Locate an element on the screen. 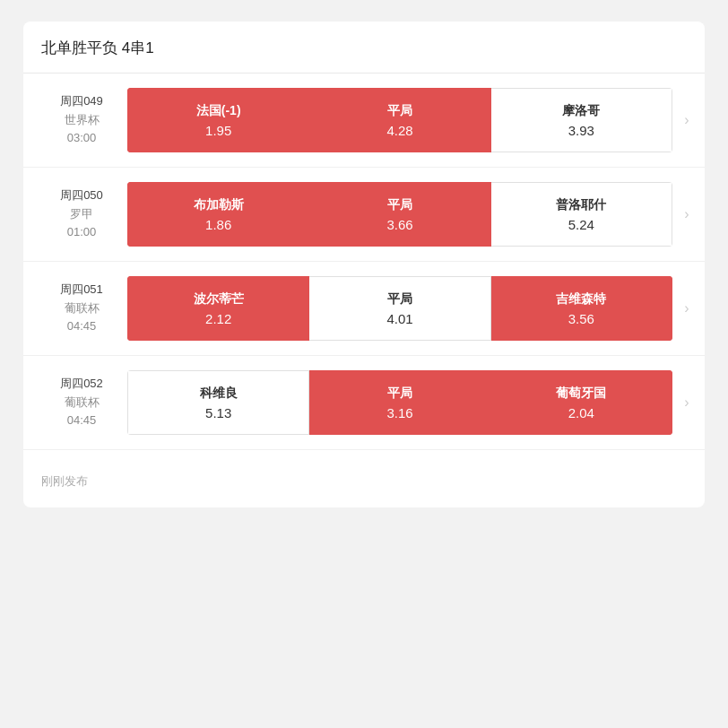  home-team-name: 科维良 is located at coordinates (219, 394).